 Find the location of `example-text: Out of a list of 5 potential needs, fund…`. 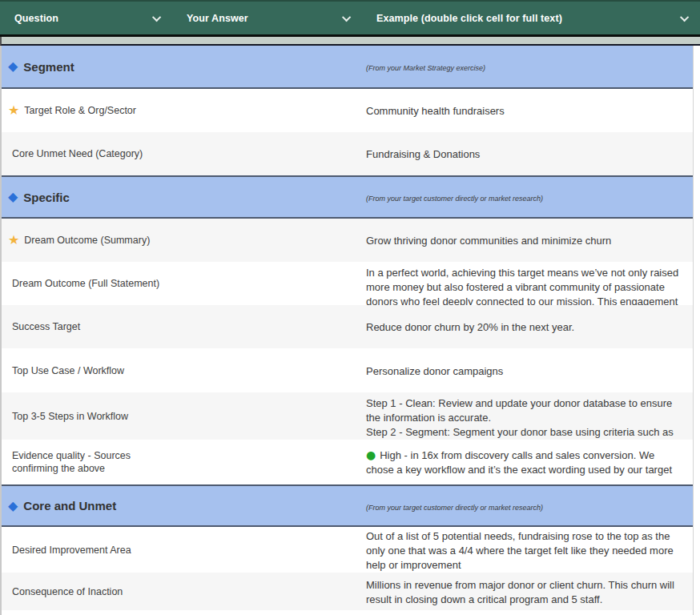

example-text: Out of a list of 5 potential needs, fund… is located at coordinates (520, 551).